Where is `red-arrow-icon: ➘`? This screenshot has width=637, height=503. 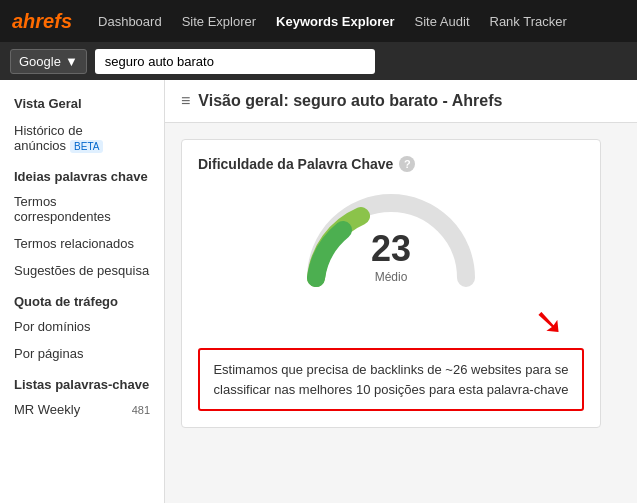
red-arrow-icon: ➘ is located at coordinates (549, 322).